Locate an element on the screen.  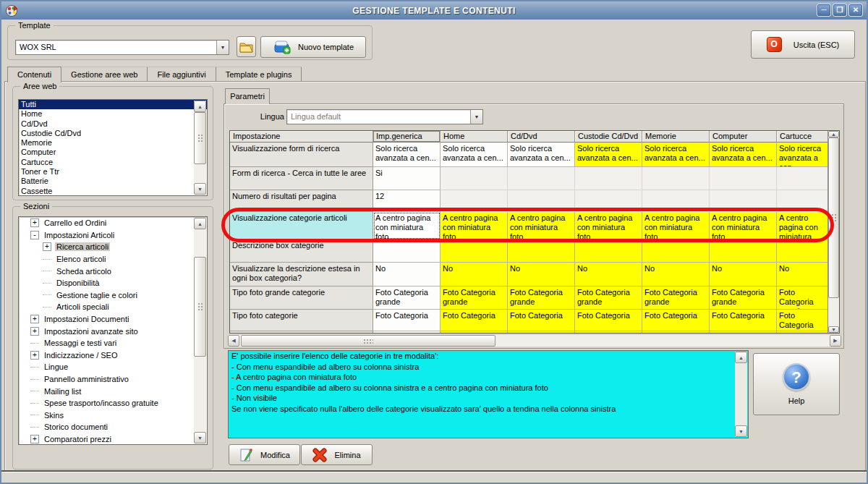
uscita-button: O Uscita (ESC) is located at coordinates (803, 45).